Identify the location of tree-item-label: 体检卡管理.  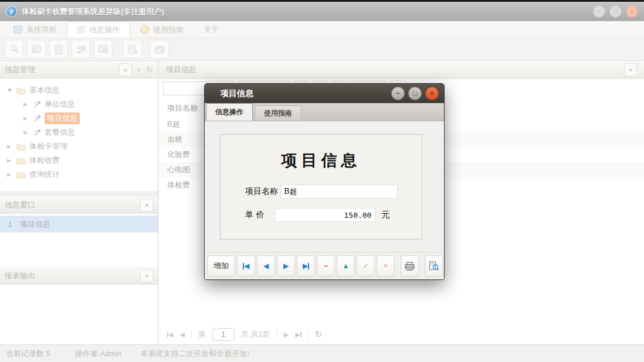
(48, 146).